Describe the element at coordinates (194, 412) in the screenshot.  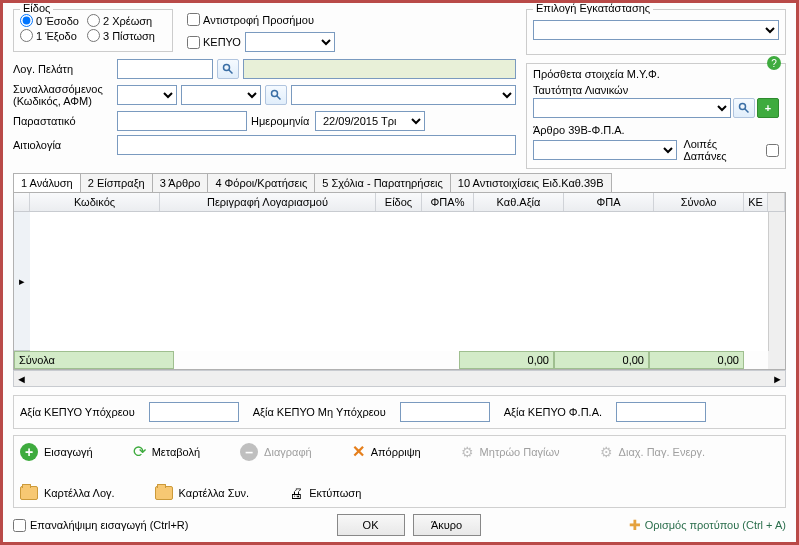
I see `input-kepyo-liable` at that location.